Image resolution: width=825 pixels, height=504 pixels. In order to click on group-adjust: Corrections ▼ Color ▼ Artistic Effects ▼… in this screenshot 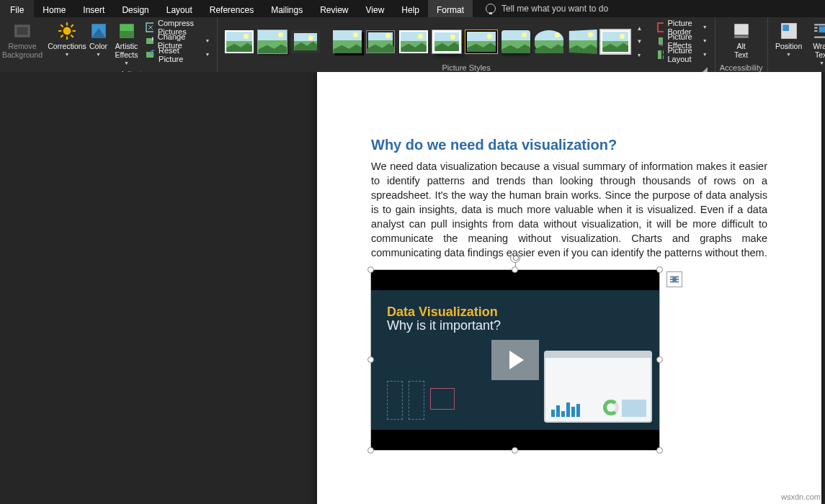, I will do `click(131, 45)`.